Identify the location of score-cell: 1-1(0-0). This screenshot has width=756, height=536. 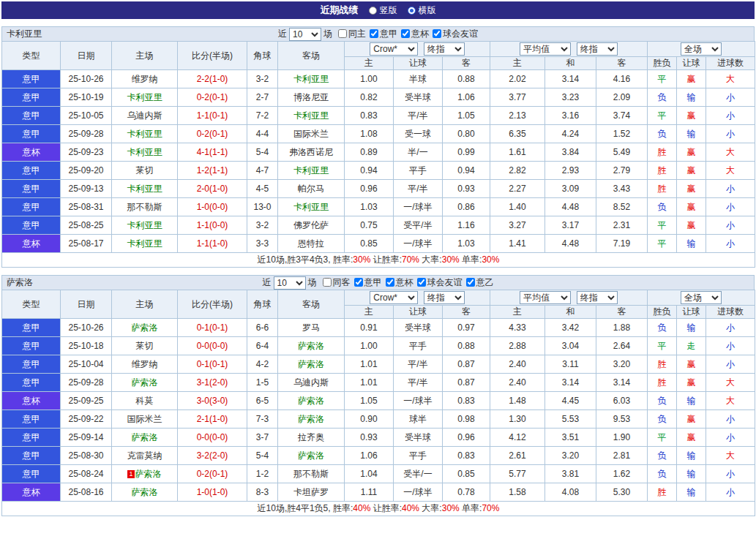
(212, 225).